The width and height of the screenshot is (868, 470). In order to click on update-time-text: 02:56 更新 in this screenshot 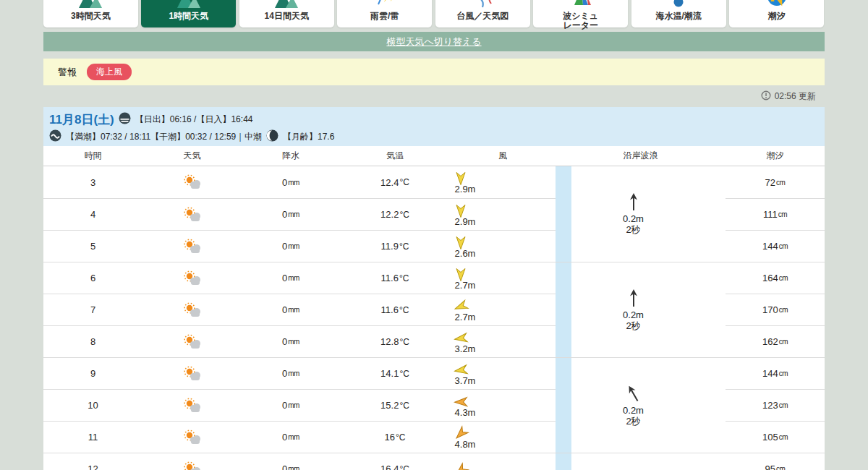, I will do `click(796, 97)`.